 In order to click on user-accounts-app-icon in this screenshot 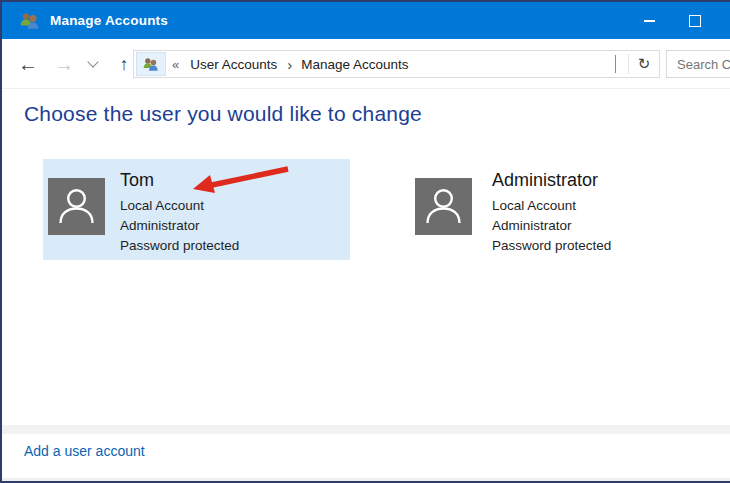, I will do `click(30, 20)`.